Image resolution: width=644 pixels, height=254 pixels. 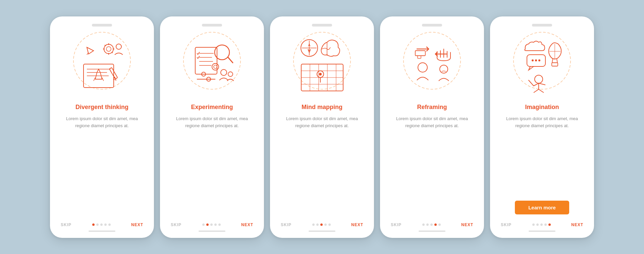 I want to click on illustration-mind-mapping, so click(x=322, y=64).